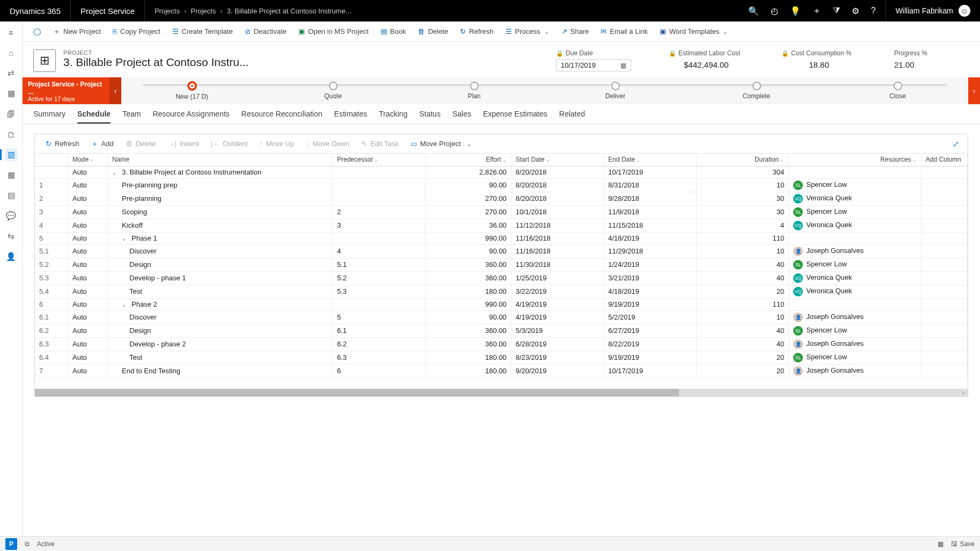 Image resolution: width=980 pixels, height=551 pixels. What do you see at coordinates (88, 160) in the screenshot?
I see `col-mode: Mode⌄` at bounding box center [88, 160].